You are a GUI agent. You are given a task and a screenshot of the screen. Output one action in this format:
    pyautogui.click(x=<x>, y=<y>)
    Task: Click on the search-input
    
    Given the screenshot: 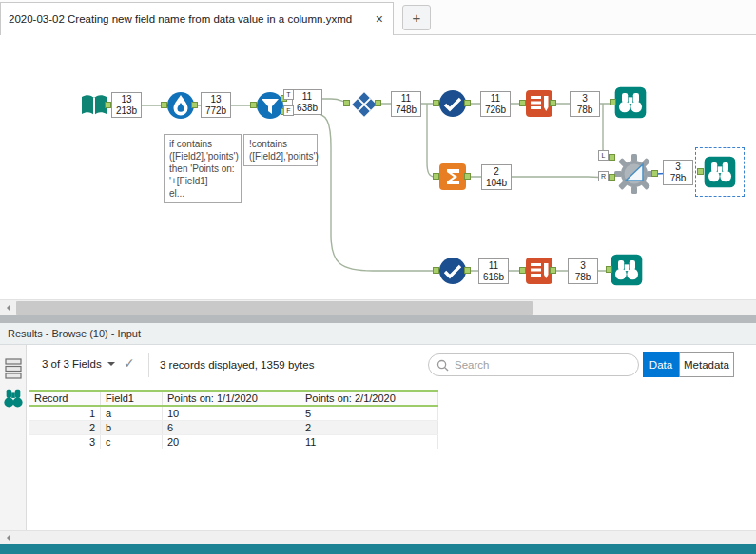 What is the action you would take?
    pyautogui.click(x=542, y=365)
    